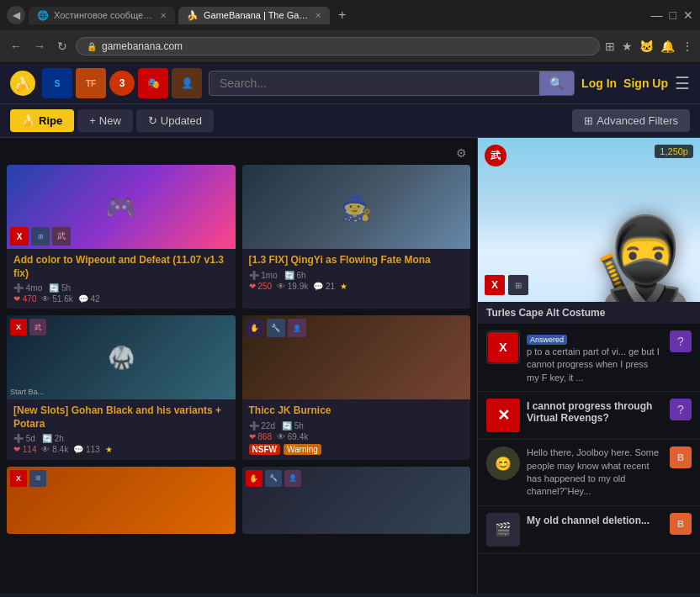 The image size is (700, 597). I want to click on card1-meta: ➕ 4mo 🔄 5h, so click(121, 288).